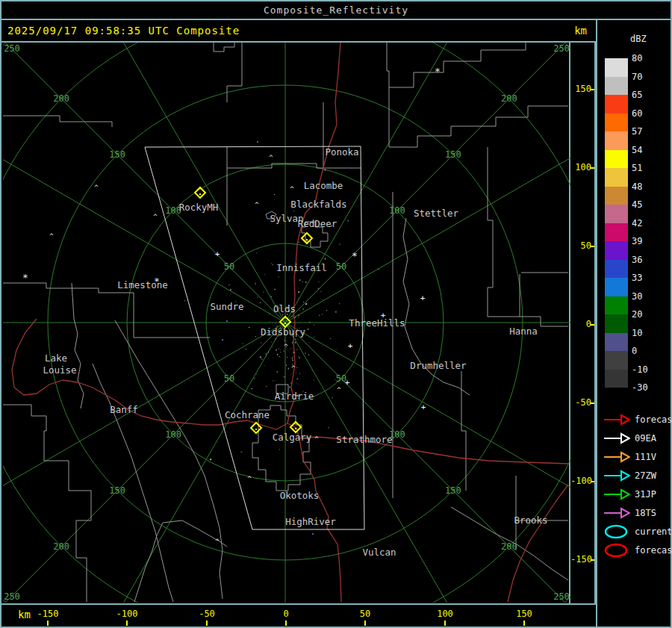 The image size is (672, 628). I want to click on right-axis-tick, so click(593, 560).